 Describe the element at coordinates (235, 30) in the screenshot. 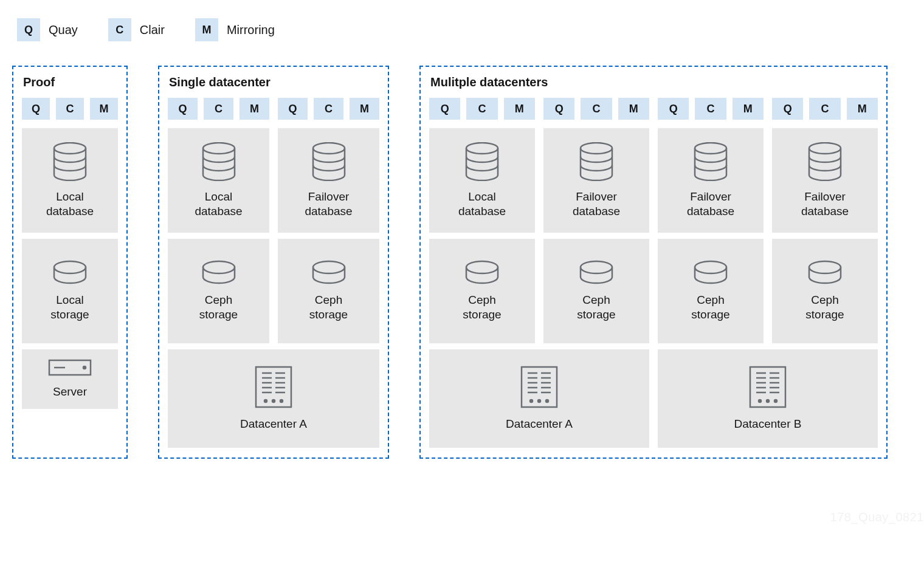

I see `legend-item-mirroring: M Mirroring` at that location.